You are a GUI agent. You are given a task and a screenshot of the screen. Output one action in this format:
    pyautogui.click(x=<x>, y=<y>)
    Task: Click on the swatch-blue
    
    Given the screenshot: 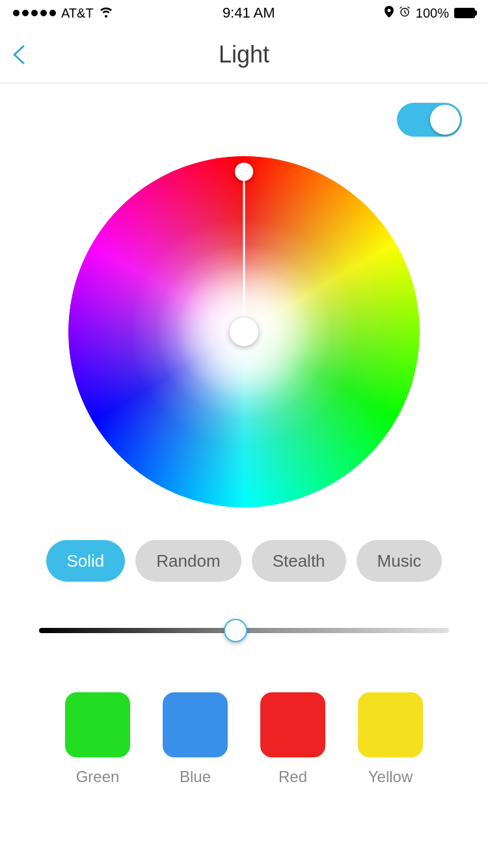 What is the action you would take?
    pyautogui.click(x=195, y=725)
    